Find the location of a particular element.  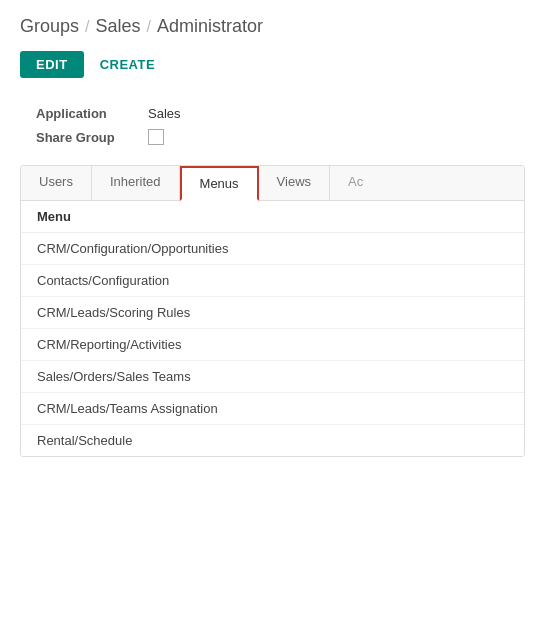

form-fields: Application Sales Share Group is located at coordinates (272, 126).